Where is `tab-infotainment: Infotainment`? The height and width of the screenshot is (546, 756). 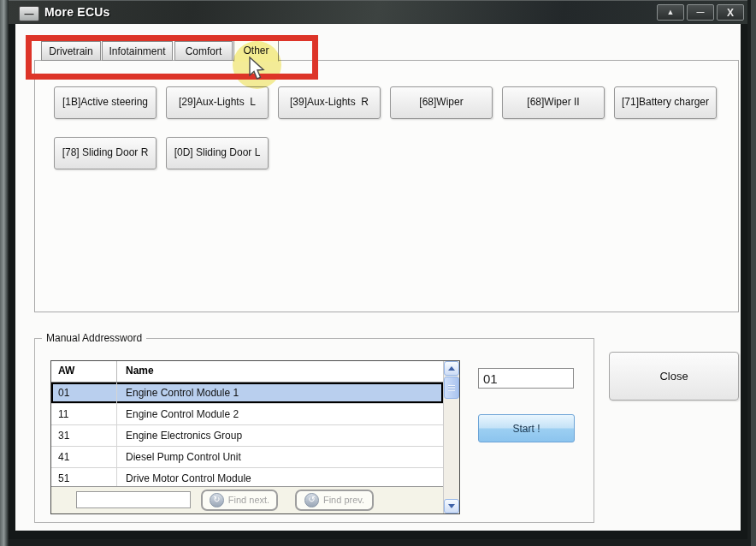
tab-infotainment: Infotainment is located at coordinates (137, 51).